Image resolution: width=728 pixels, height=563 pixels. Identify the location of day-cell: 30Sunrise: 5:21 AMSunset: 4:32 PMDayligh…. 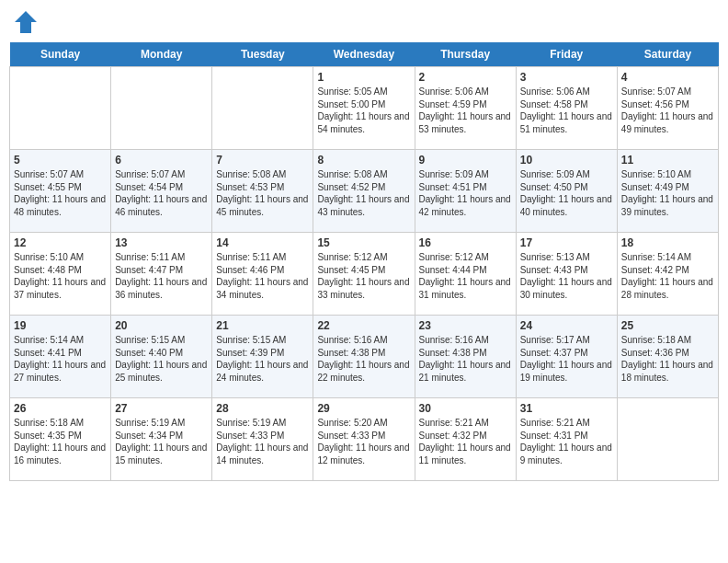
(465, 440).